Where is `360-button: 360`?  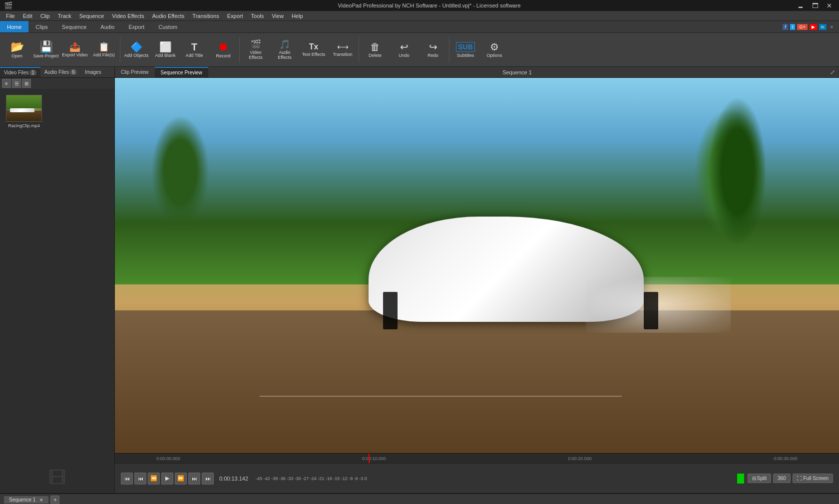
360-button: 360 is located at coordinates (782, 478).